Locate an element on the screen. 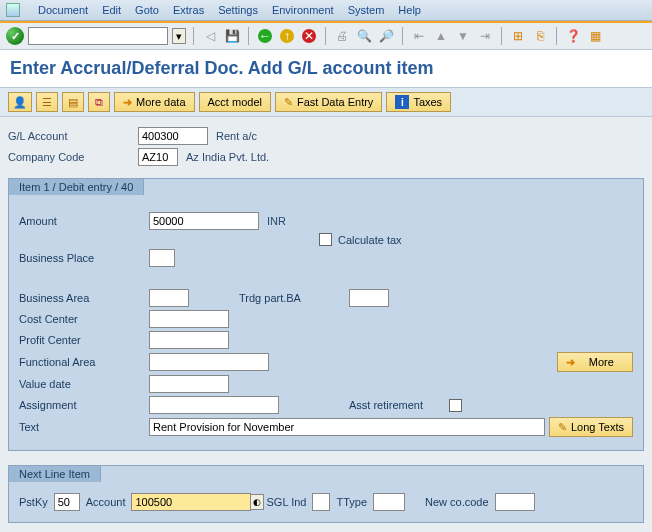 This screenshot has width=652, height=532. long-texts-button: ✎Long Texts is located at coordinates (591, 427).